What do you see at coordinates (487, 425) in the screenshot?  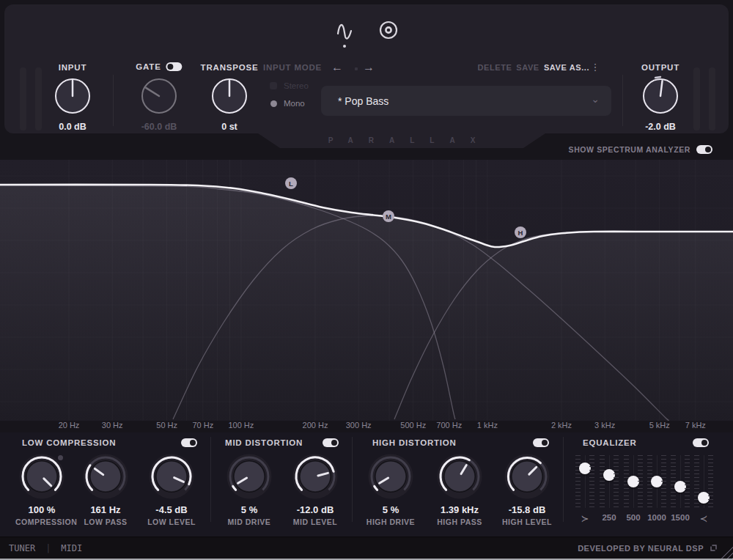 I see `freq-tick-label: 1 kHz` at bounding box center [487, 425].